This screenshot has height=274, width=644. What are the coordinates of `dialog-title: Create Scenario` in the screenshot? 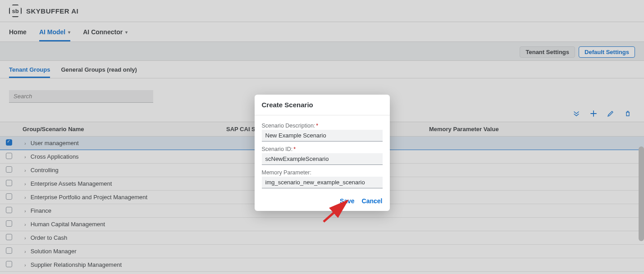 It's located at (322, 105).